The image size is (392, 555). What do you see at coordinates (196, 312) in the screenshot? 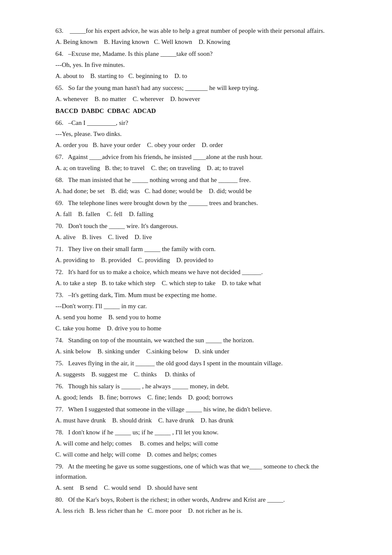
I see `question-73: 73. –It's getting dark, Tim. Mum must be…` at bounding box center [196, 312].